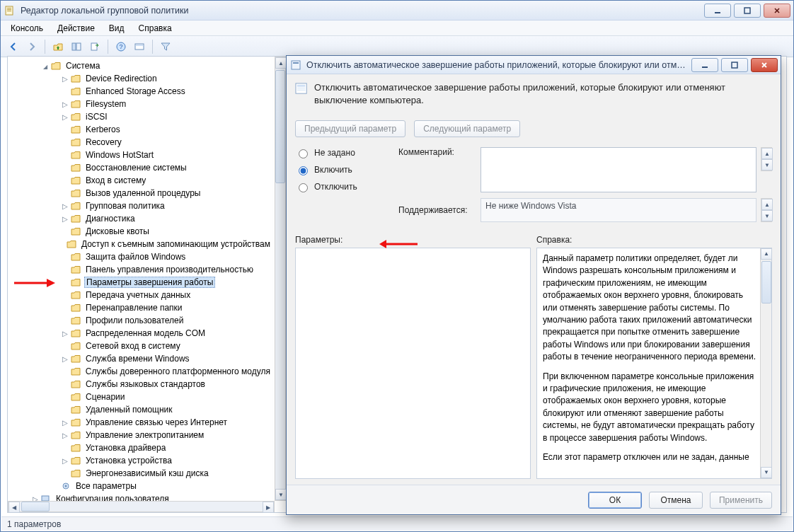  Describe the element at coordinates (467, 129) in the screenshot. I see `next-setting-button: Следующий параметр` at that location.